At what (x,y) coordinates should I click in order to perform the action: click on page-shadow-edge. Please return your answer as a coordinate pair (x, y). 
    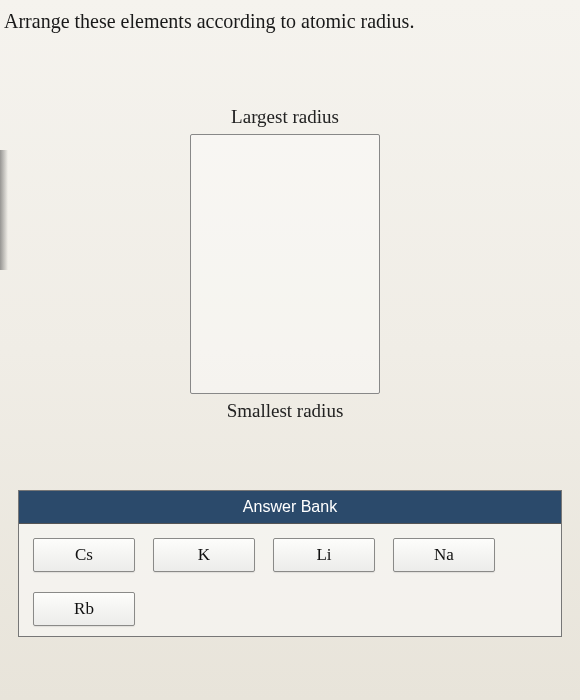
    Looking at the image, I should click on (4, 210).